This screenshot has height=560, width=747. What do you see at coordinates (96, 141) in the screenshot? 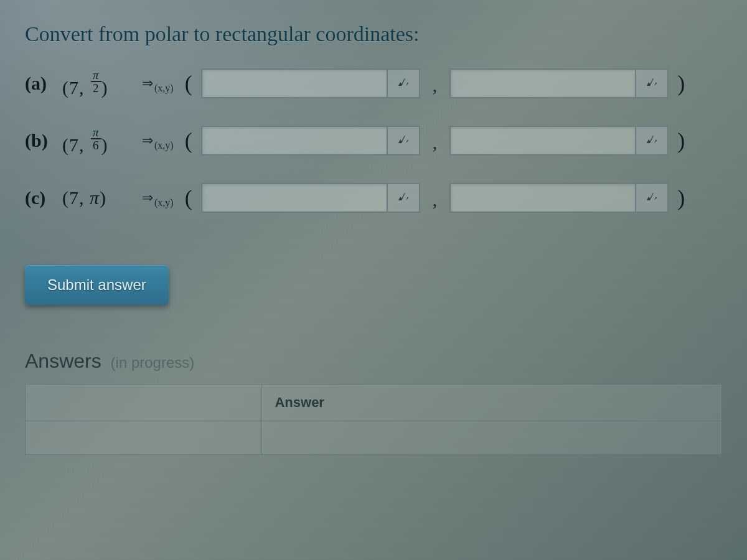
I see `polar-coordinate: (7, π6)` at bounding box center [96, 141].